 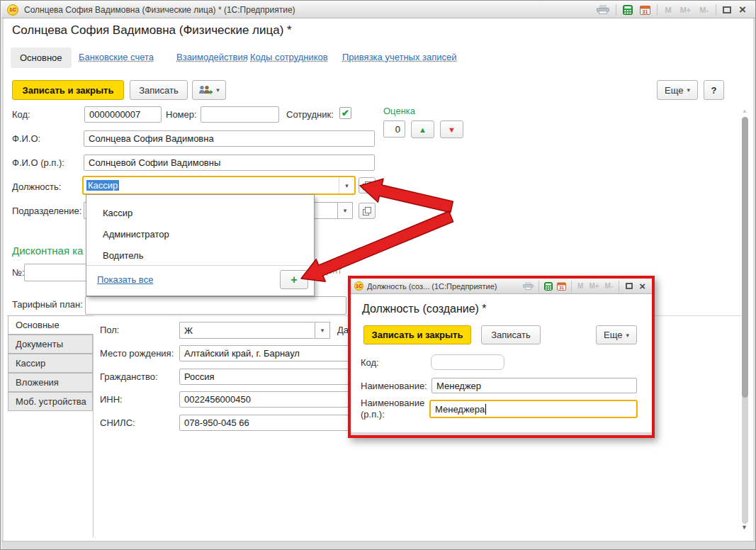 I want to click on number-input, so click(x=239, y=115).